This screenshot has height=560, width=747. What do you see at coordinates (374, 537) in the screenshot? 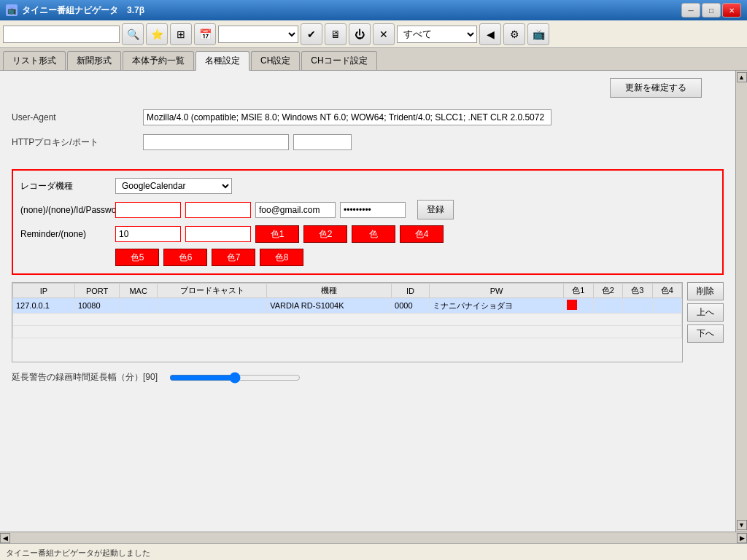
I see `bottom-scrollbar: ◀ ▶` at bounding box center [374, 537].